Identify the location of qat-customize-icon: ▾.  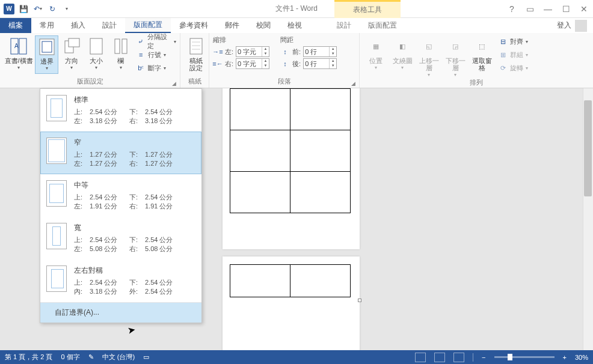
(67, 9).